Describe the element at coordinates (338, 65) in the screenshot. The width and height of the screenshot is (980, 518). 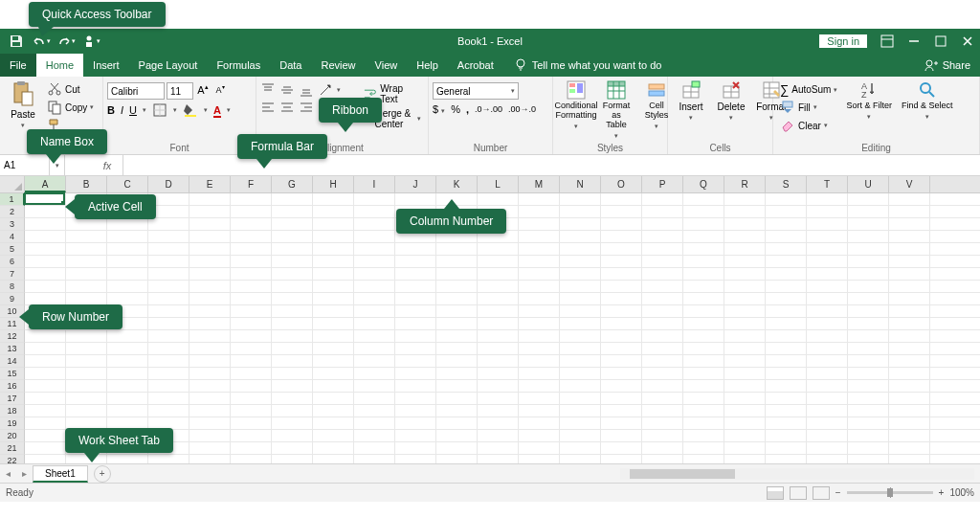
I see `tab-review: Review` at that location.